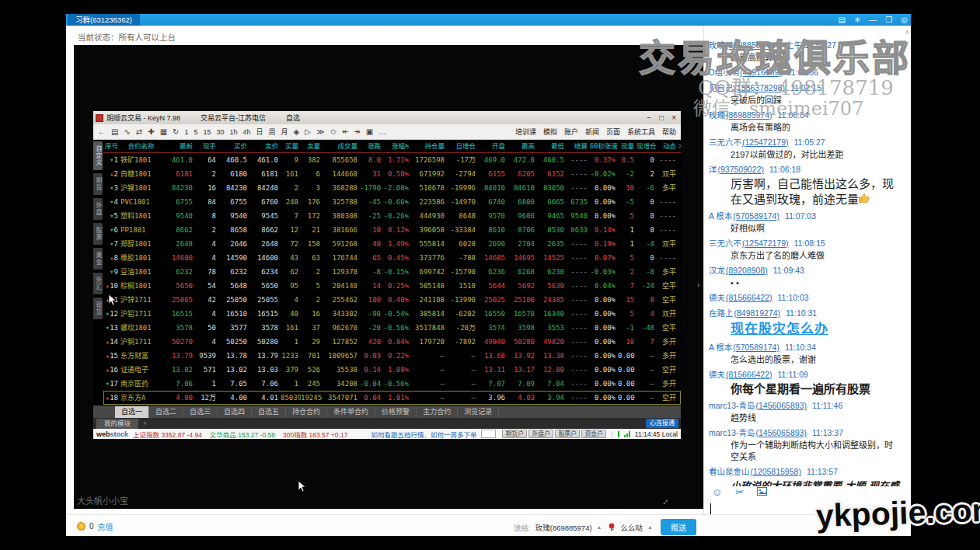 The image size is (980, 550). What do you see at coordinates (437, 412) in the screenshot?
I see `watchlist-tab: 主力合约` at bounding box center [437, 412].